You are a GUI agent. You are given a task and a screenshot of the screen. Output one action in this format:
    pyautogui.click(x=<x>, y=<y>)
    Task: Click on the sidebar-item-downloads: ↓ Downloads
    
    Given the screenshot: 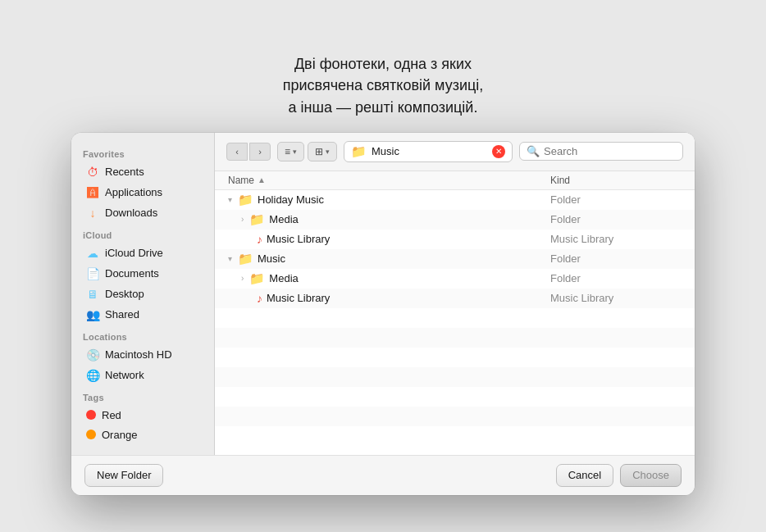 What is the action you would take?
    pyautogui.click(x=143, y=213)
    